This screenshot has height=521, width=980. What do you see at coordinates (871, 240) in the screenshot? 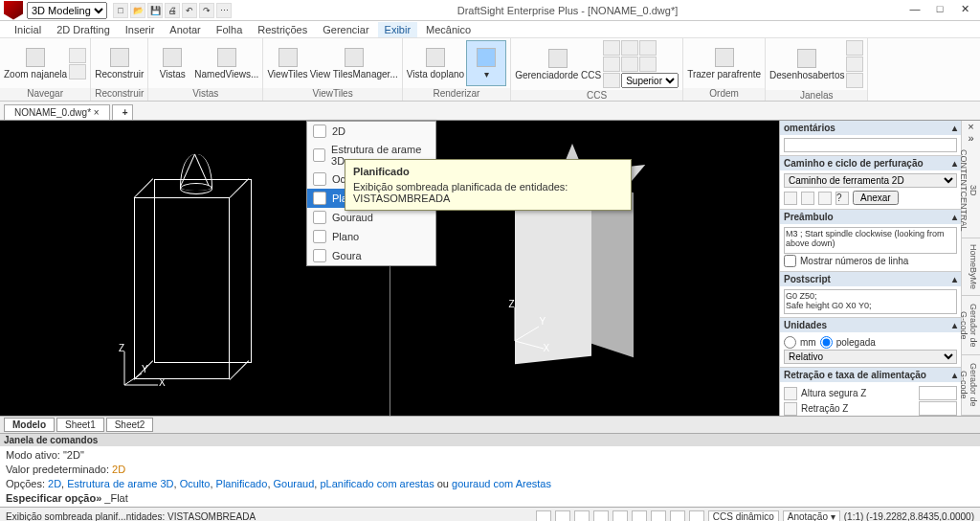
I see `preambulo-text: M3 ; Start spindle clockwise (looking fr…` at bounding box center [871, 240].